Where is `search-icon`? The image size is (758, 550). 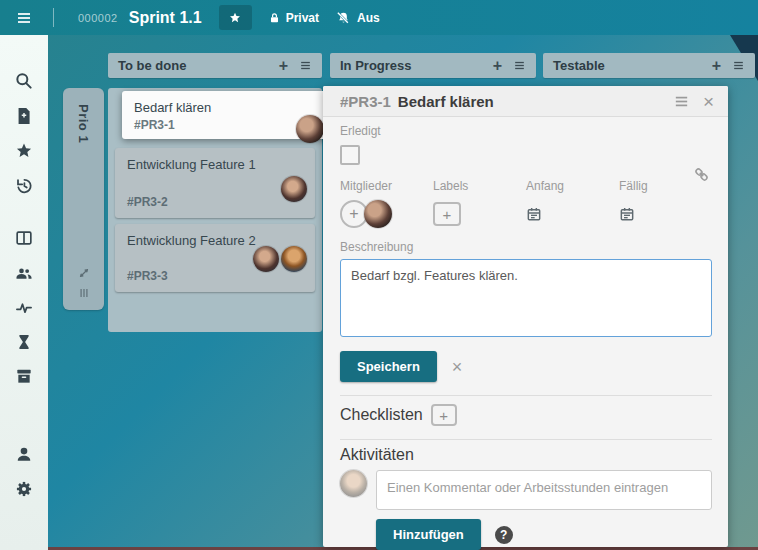
search-icon is located at coordinates (24, 81).